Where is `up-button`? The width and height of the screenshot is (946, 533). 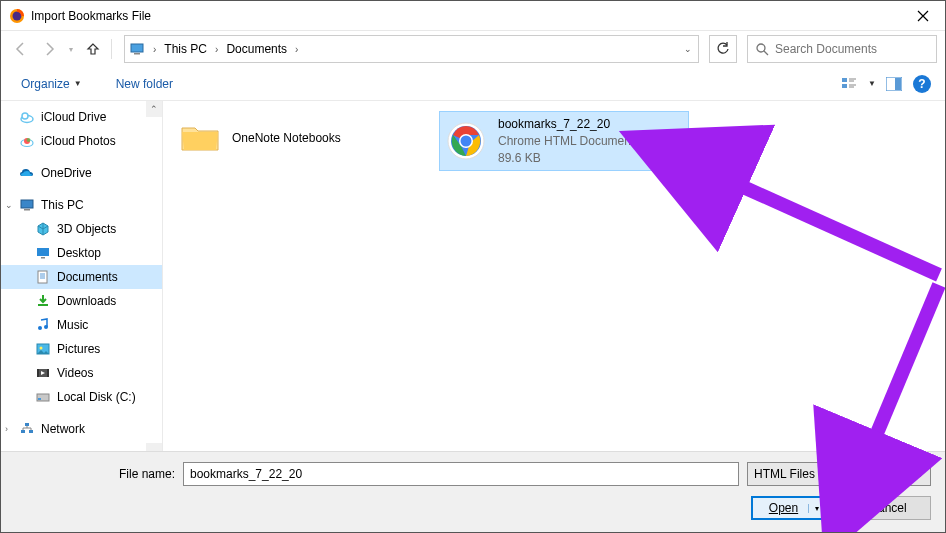 up-button is located at coordinates (93, 49).